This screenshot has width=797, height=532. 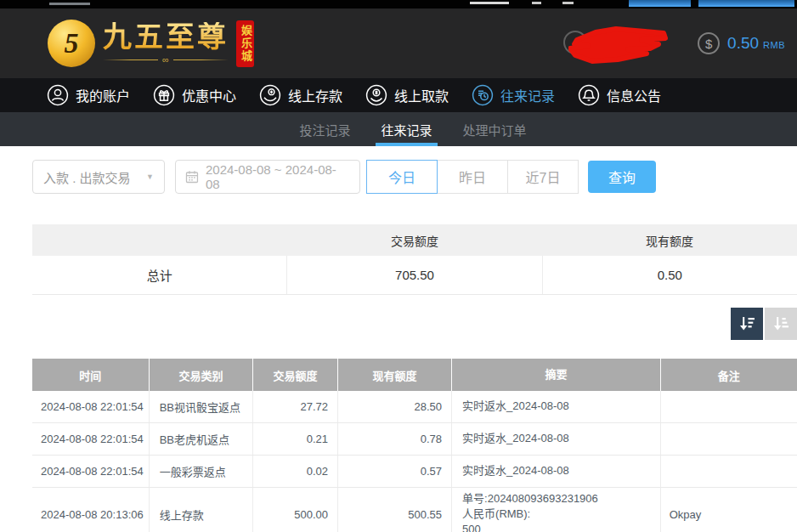 What do you see at coordinates (415, 275) in the screenshot?
I see `summary-total-row: 总计 705.50 0.50` at bounding box center [415, 275].